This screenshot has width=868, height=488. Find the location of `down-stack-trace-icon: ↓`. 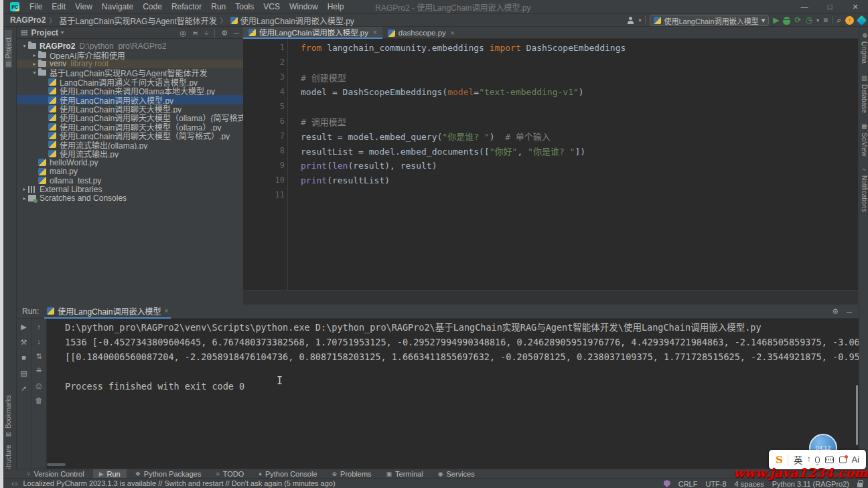

down-stack-trace-icon: ↓ is located at coordinates (39, 341).